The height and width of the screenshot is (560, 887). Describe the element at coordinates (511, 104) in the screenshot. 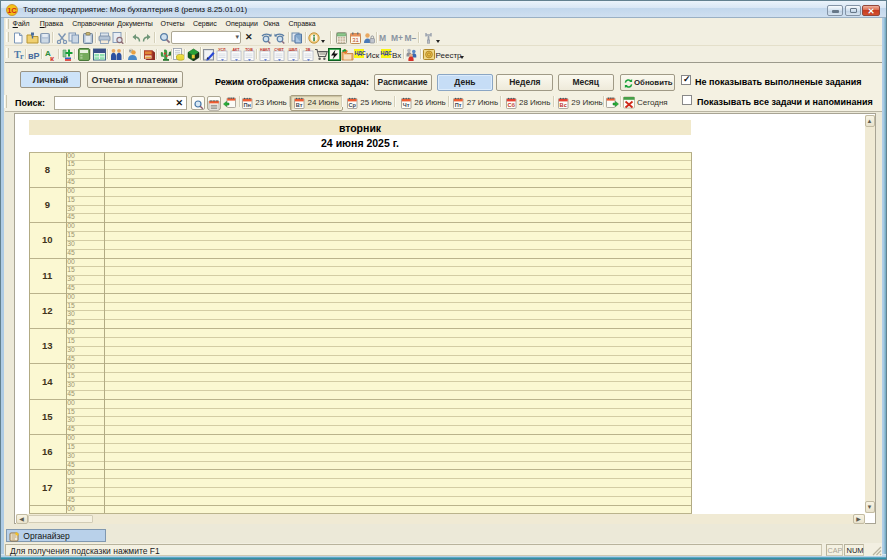

I see `svg-text: Сб` at that location.